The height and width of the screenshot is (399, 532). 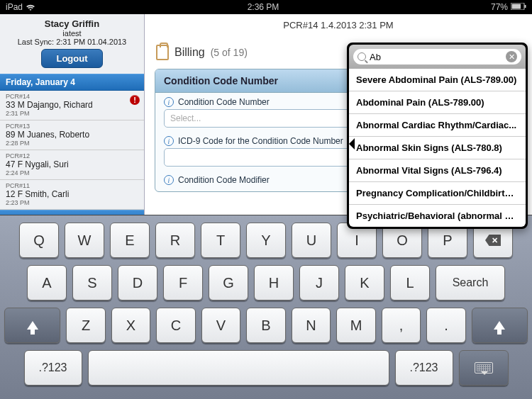 What do you see at coordinates (437, 103) in the screenshot?
I see `suggestion-item: Abdominal Pain (ALS-789.00)` at bounding box center [437, 103].